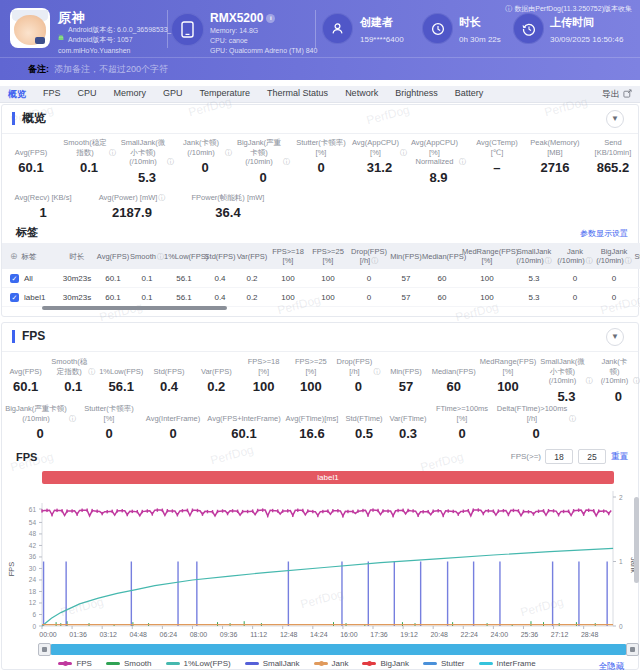 This screenshot has height=670, width=640. Describe the element at coordinates (173, 94) in the screenshot. I see `tab-gpu: GPU` at that location.